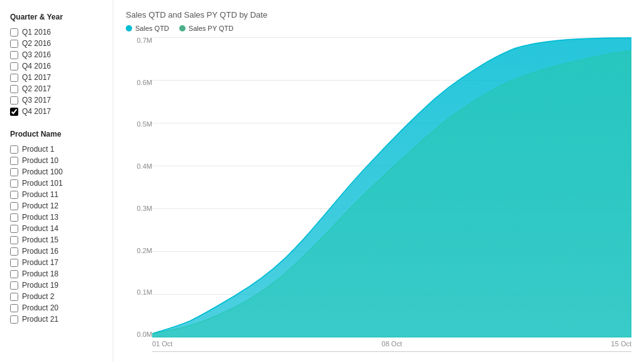 The image size is (644, 362). Describe the element at coordinates (58, 89) in the screenshot. I see `quarter-item: Q2 2017` at that location.